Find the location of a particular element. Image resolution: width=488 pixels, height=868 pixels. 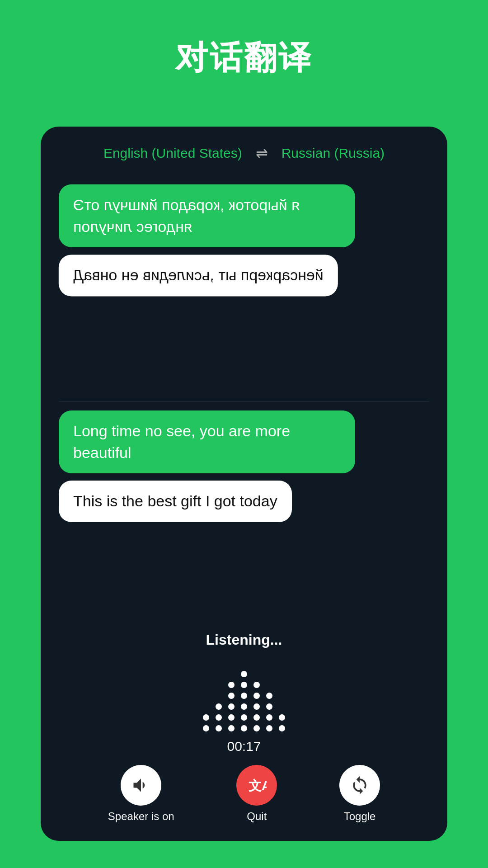

toggle-button is located at coordinates (360, 785).